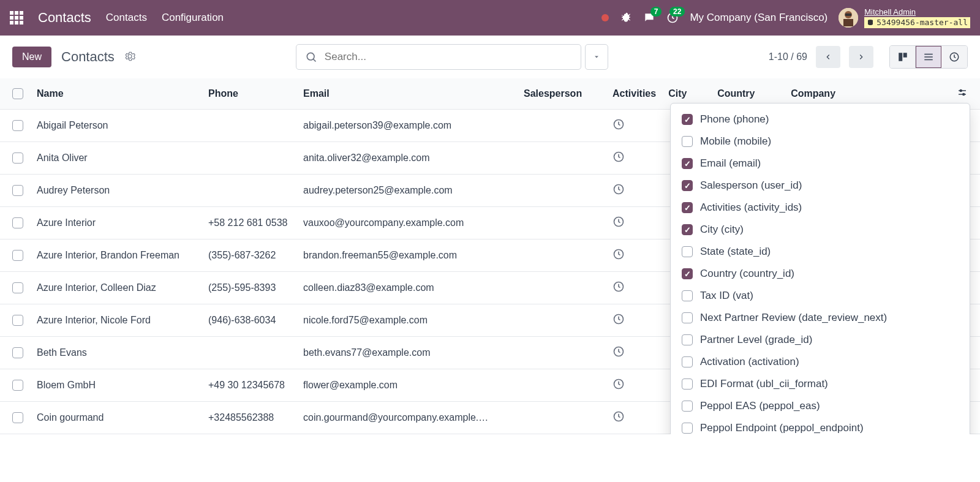 The height and width of the screenshot is (482, 980). Describe the element at coordinates (820, 274) in the screenshot. I see `column-option: Country (country_id)` at that location.